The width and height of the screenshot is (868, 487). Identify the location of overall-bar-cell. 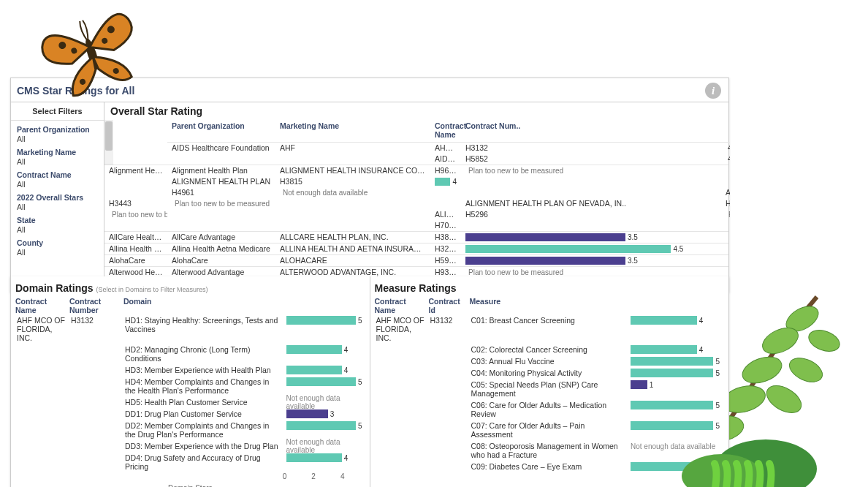
(591, 225).